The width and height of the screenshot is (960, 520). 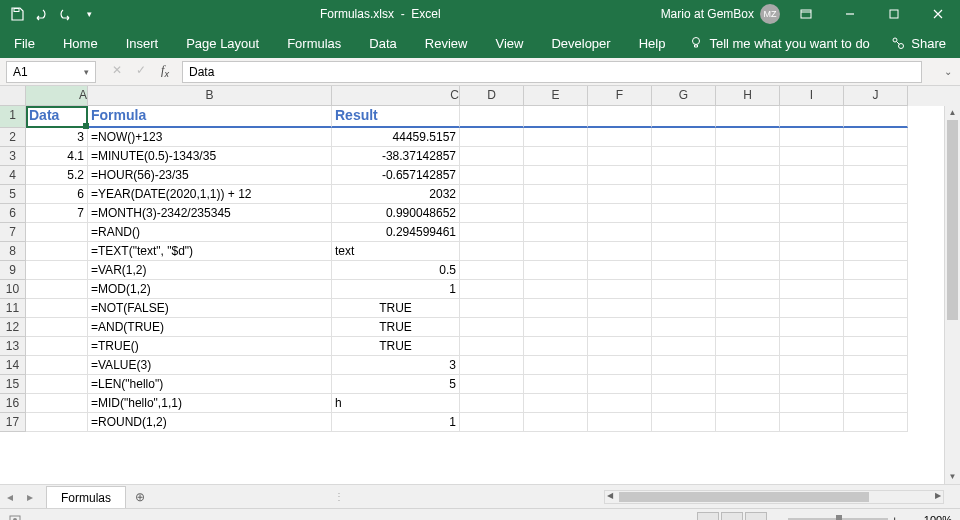 What do you see at coordinates (13, 96) in the screenshot?
I see `select-all-button` at bounding box center [13, 96].